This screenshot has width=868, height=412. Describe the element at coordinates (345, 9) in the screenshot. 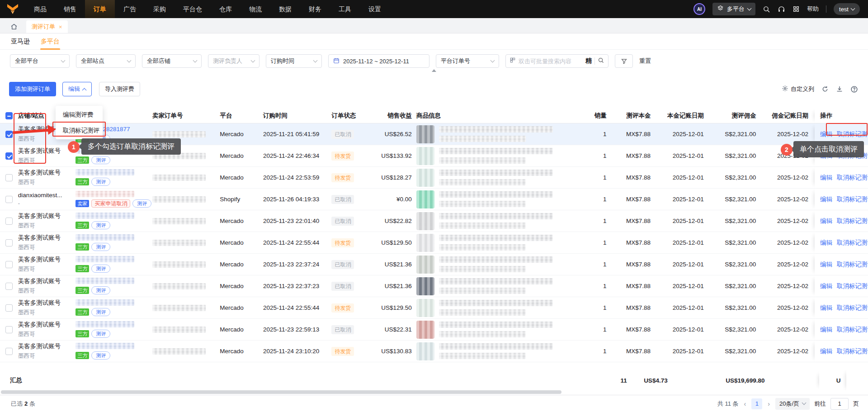

I see `nav-item-10: 工具` at that location.